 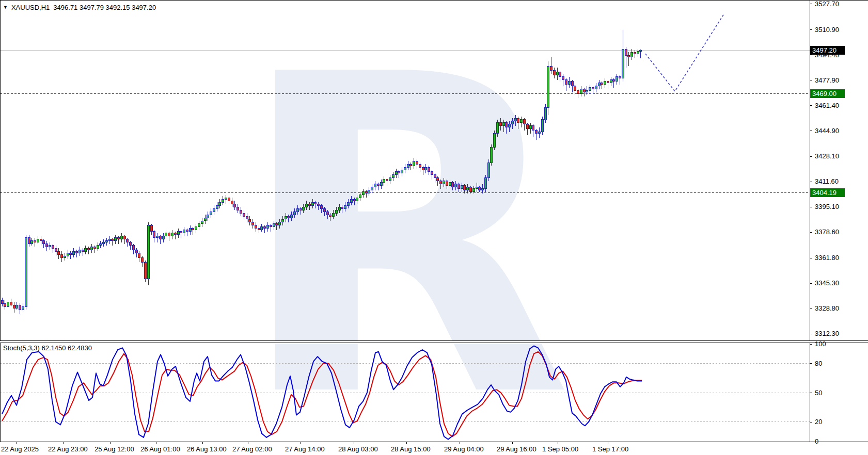 What do you see at coordinates (818, 422) in the screenshot?
I see `stoch-tick-label: 20` at bounding box center [818, 422].